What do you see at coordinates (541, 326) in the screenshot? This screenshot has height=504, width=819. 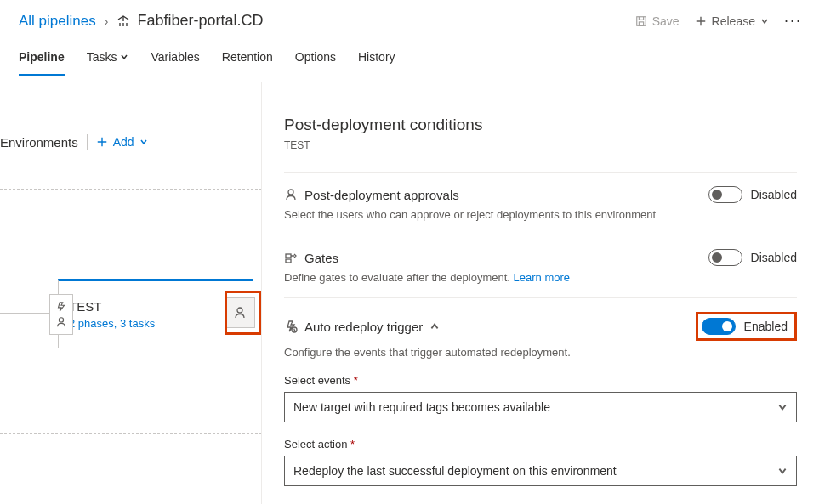 I see `section-header: Auto redeploy trigger Enabled` at bounding box center [541, 326].